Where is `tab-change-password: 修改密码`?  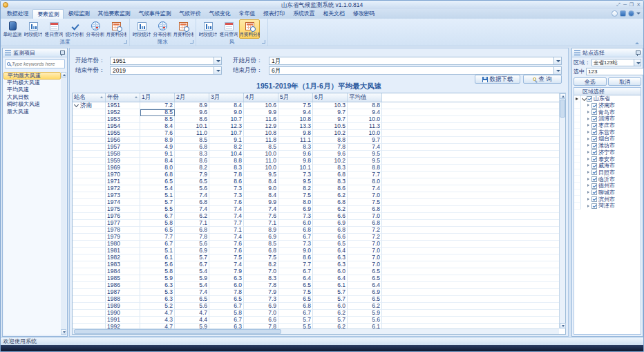
tab-change-password: 修改密码 is located at coordinates (363, 14).